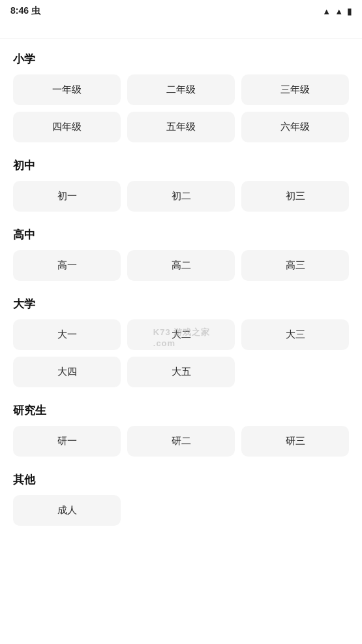 Image resolution: width=362 pixels, height=644 pixels. What do you see at coordinates (67, 265) in the screenshot?
I see `grade-button-高一: 高一` at bounding box center [67, 265].